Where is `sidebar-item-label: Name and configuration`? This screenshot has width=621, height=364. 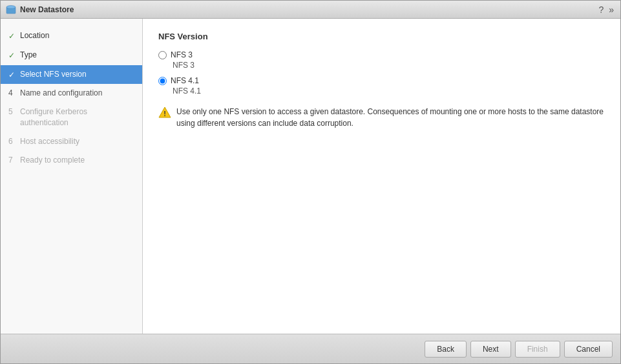
sidebar-item-label: Name and configuration is located at coordinates (78, 93).